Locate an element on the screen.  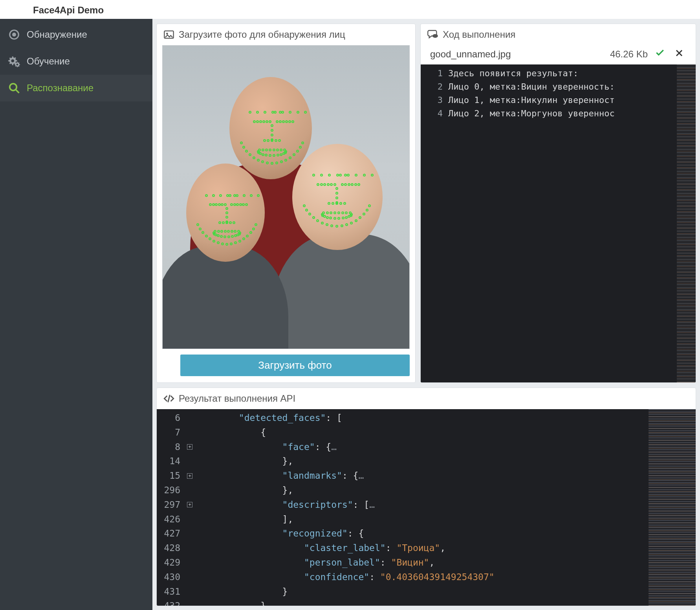
gears-icon is located at coordinates (14, 61).